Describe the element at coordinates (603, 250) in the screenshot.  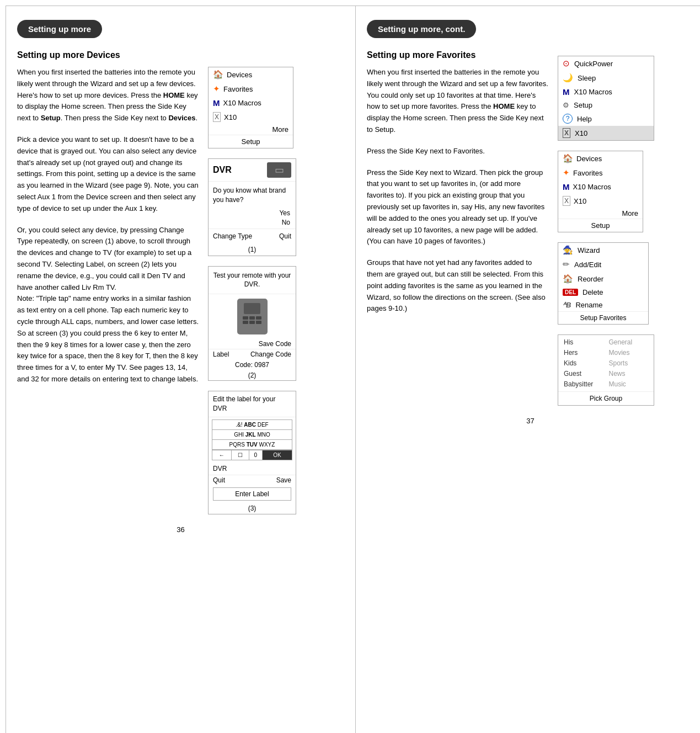
I see `sf-item-wizard: 🧙 Wizard` at that location.